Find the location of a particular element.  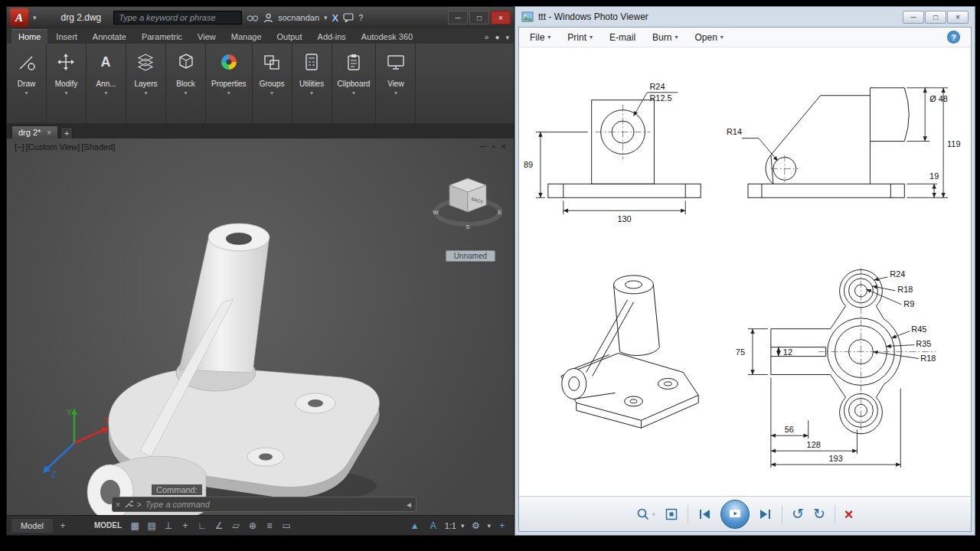

panel-view: View ▾ is located at coordinates (396, 83).